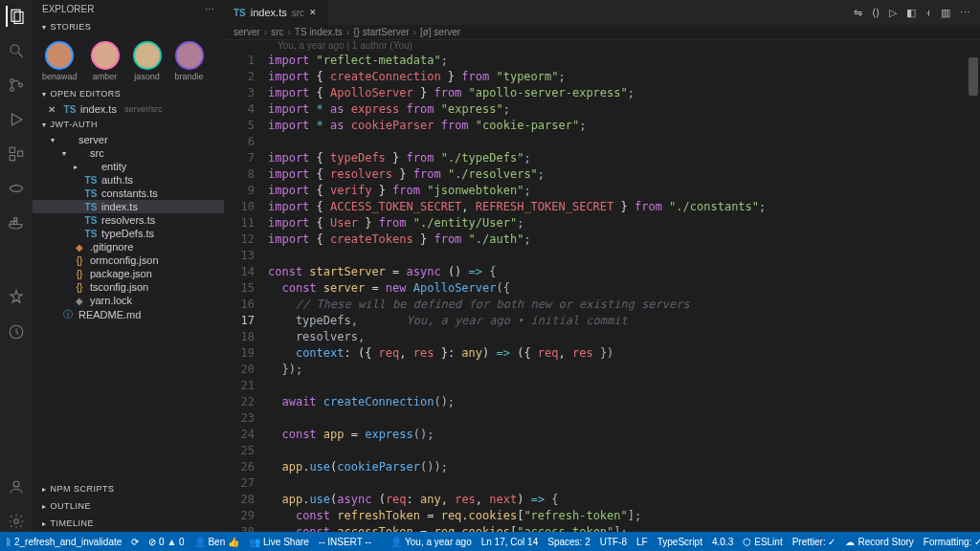 Image resolution: width=980 pixels, height=551 pixels. What do you see at coordinates (602, 46) in the screenshot?
I see `file-blame: You, a year ago | 1 author (You)` at bounding box center [602, 46].